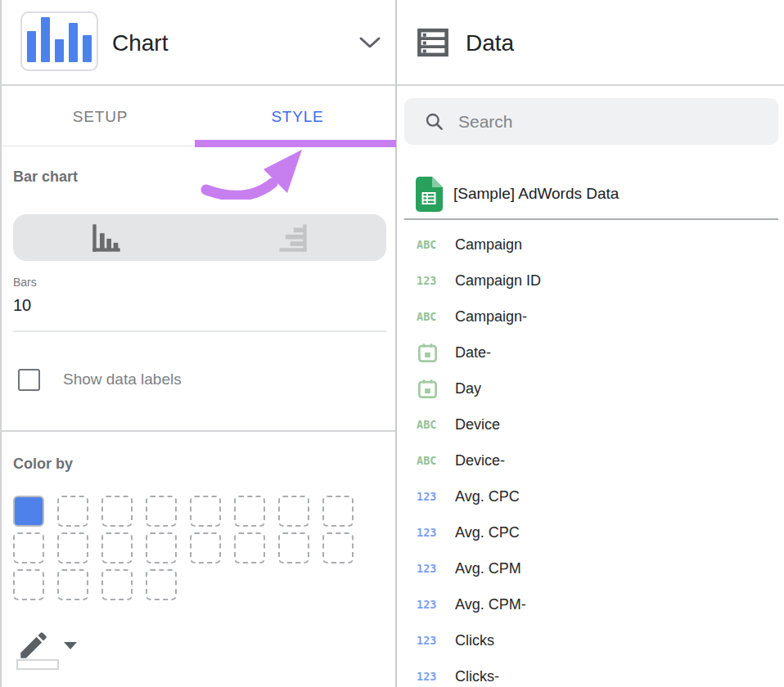 Image resolution: width=784 pixels, height=687 pixels. What do you see at coordinates (140, 43) in the screenshot?
I see `chart-panel-title: Chart` at bounding box center [140, 43].